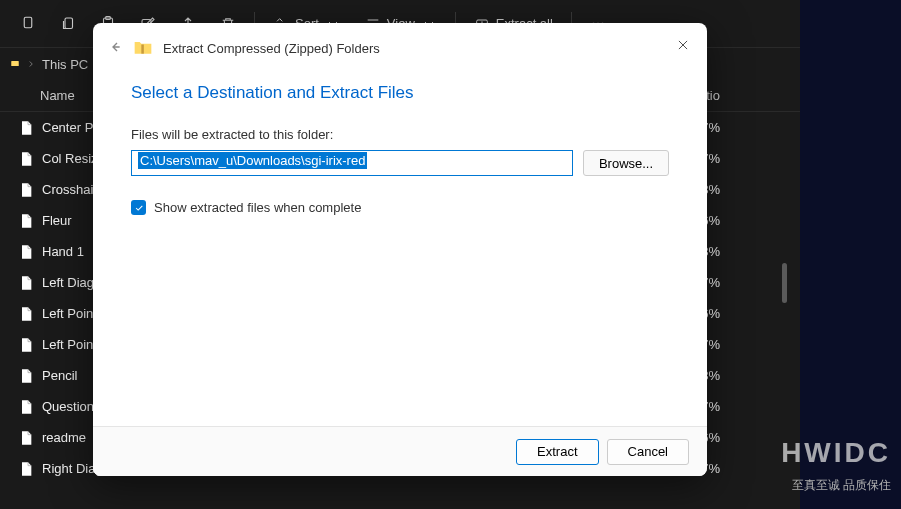 The image size is (901, 509). Describe the element at coordinates (400, 163) in the screenshot. I see `path-input-row: C:\Users\mav_u\Downloads\sgi-irix-red Br…` at that location.